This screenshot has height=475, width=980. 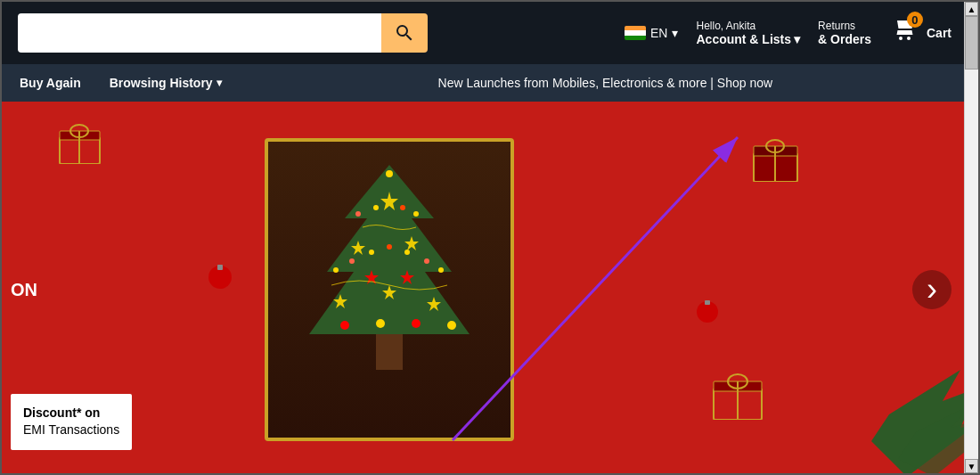 What do you see at coordinates (219, 83) in the screenshot?
I see `browsing-history-chevron: ▾` at bounding box center [219, 83].